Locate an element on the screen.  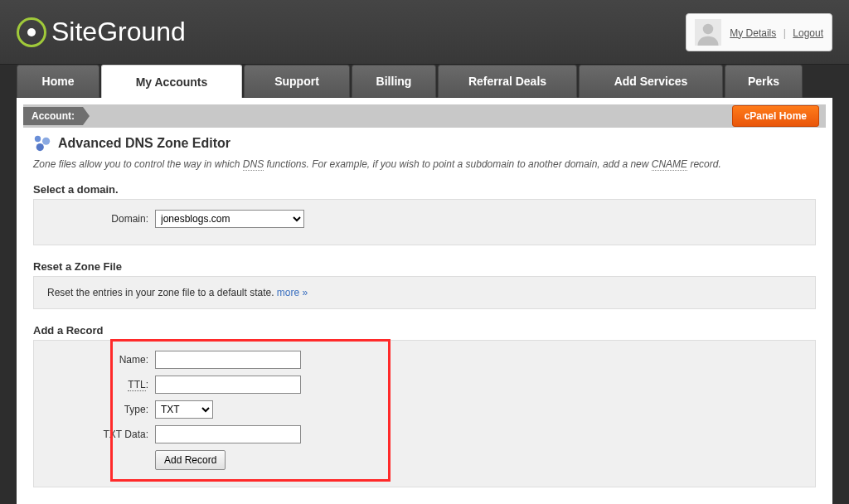
header-bar: SiteGround My Details | Logout is located at coordinates (424, 32).